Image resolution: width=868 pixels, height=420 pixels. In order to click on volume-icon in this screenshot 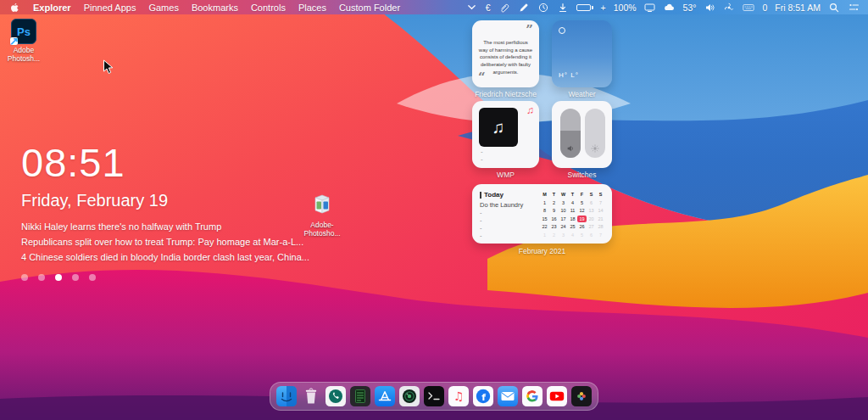, I will do `click(709, 7)`.